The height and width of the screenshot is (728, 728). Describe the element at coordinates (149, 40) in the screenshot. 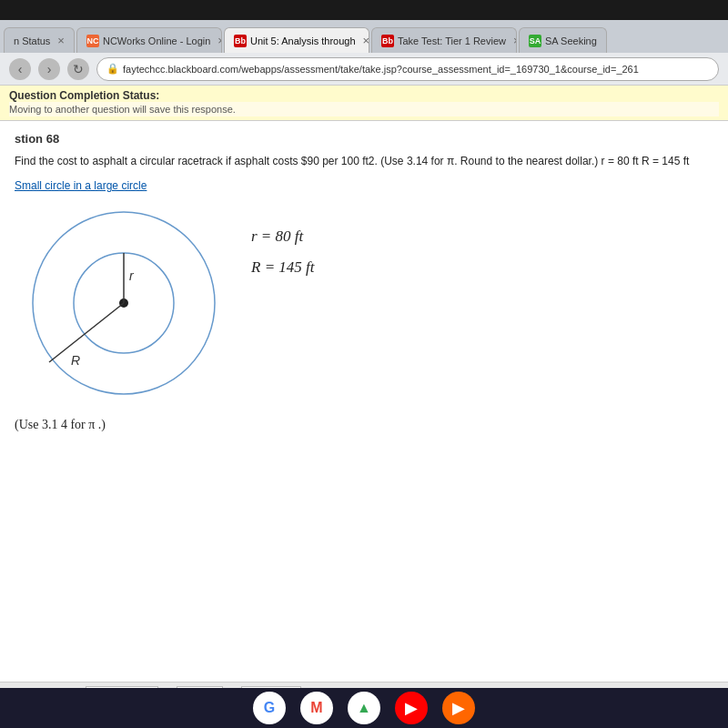

I see `tab-ncworks: NC NCWorks Online - Login ×` at that location.